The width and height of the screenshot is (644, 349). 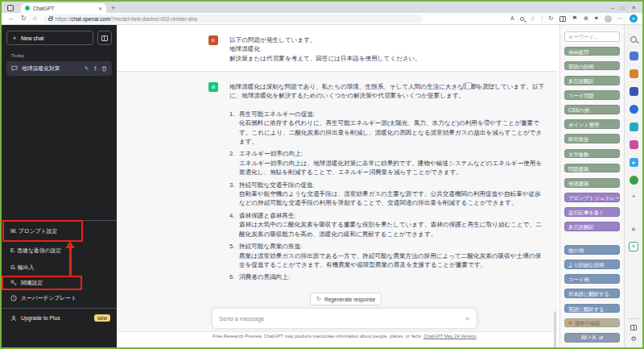 What do you see at coordinates (322, 7) in the screenshot?
I see `browser-tab-strip: ChatGPT ✕ + – □ ✕` at bounding box center [322, 7].